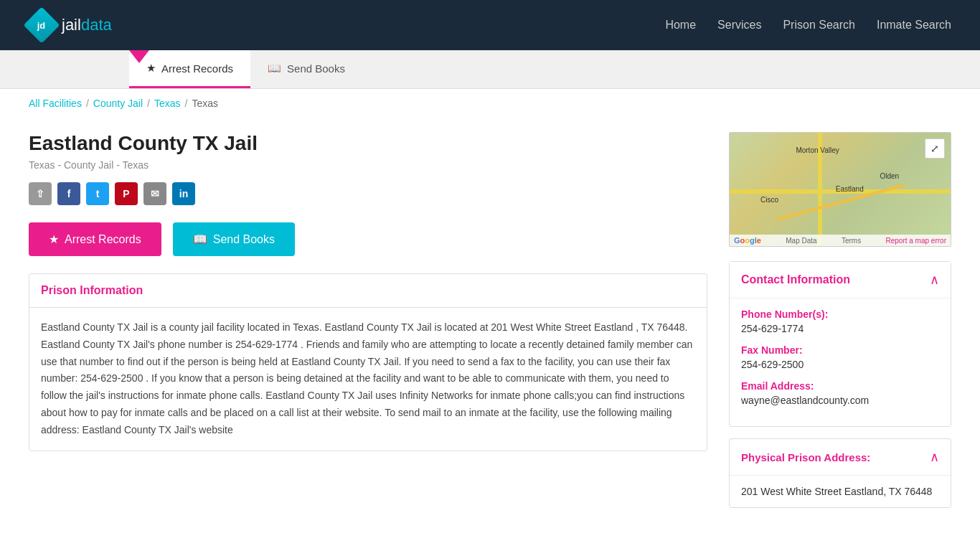 The image size is (980, 551). I want to click on contact-panel-title: Contact Information, so click(796, 280).